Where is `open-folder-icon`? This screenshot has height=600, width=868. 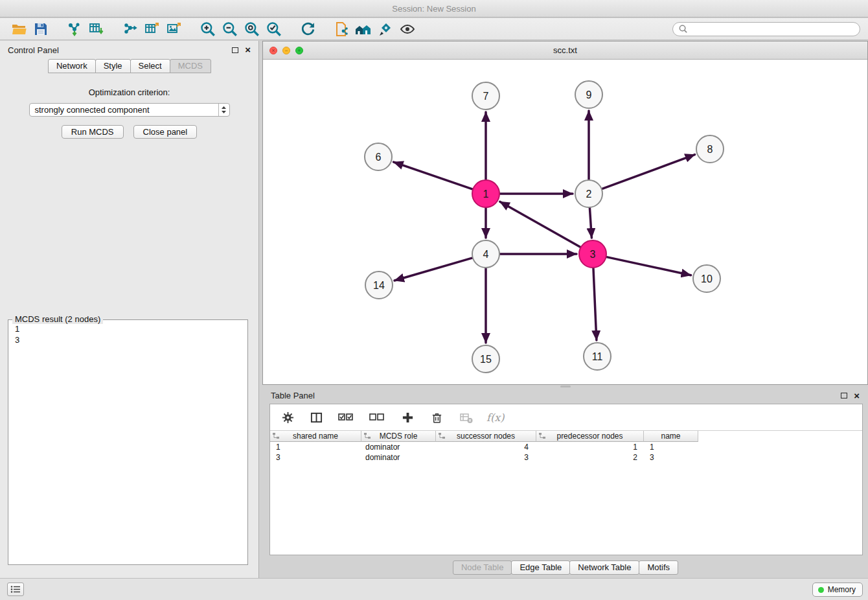 open-folder-icon is located at coordinates (19, 29).